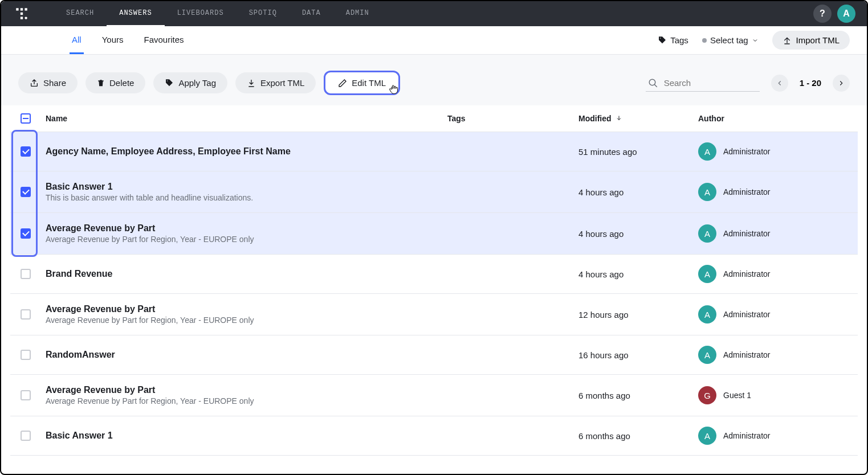  Describe the element at coordinates (113, 40) in the screenshot. I see `tab-yours: Yours` at that location.